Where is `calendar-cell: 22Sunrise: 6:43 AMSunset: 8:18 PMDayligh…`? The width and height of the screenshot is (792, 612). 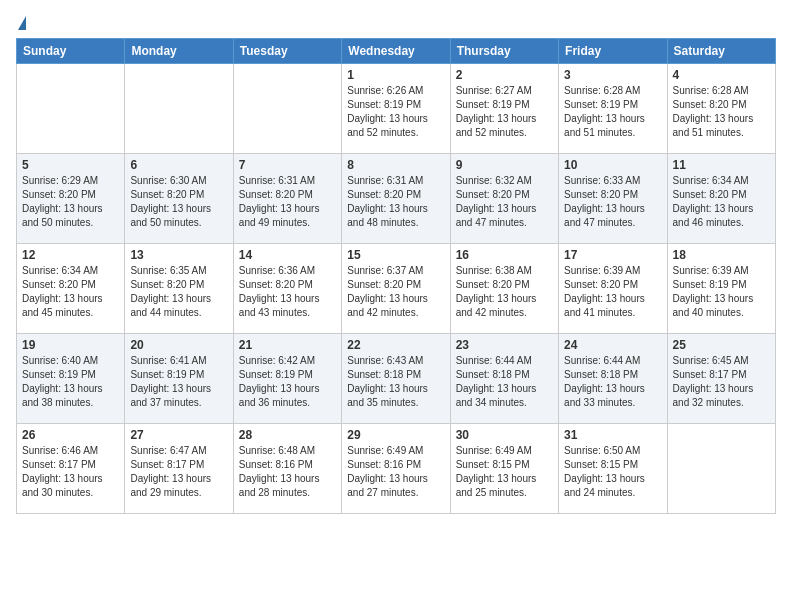 calendar-cell: 22Sunrise: 6:43 AMSunset: 8:18 PMDayligh… is located at coordinates (396, 379).